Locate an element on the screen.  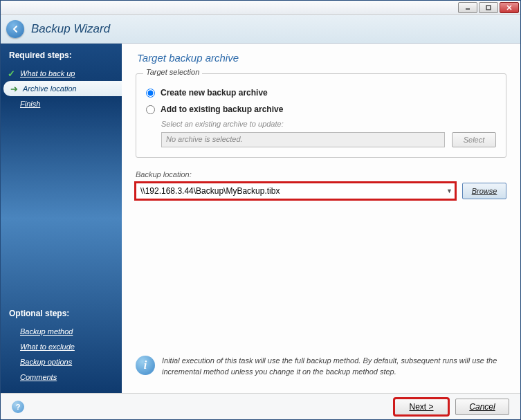
check-icon: ✓ is located at coordinates (11, 73).